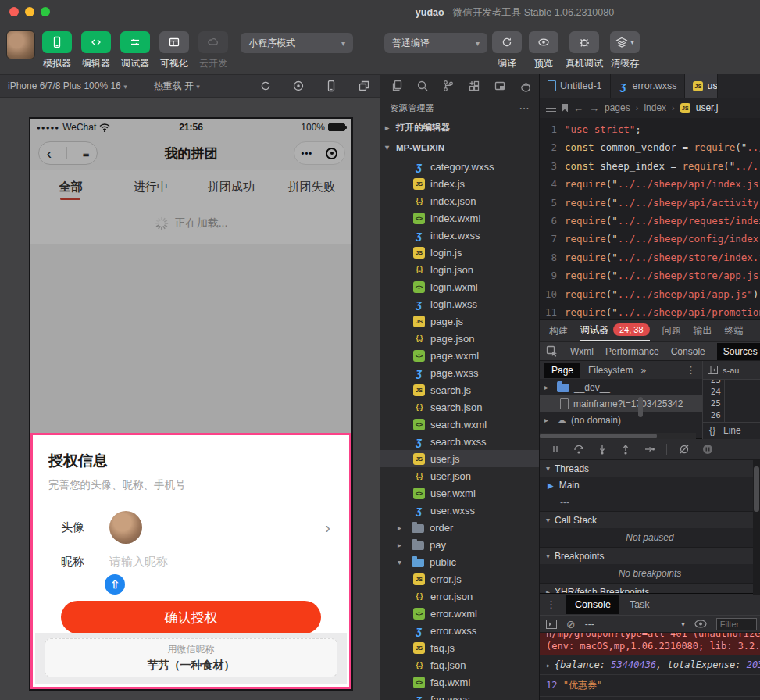  Describe the element at coordinates (640, 407) in the screenshot. I see `vertical-scrollbar-thumb` at that location.